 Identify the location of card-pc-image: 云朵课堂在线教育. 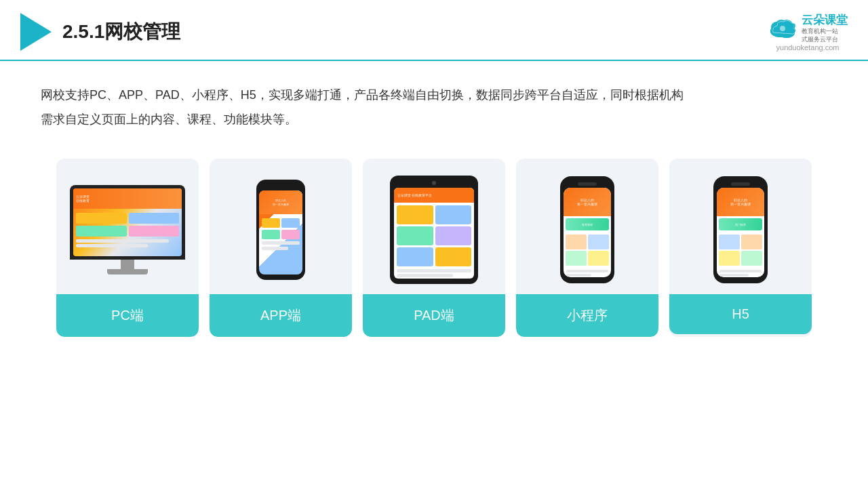
(127, 226).